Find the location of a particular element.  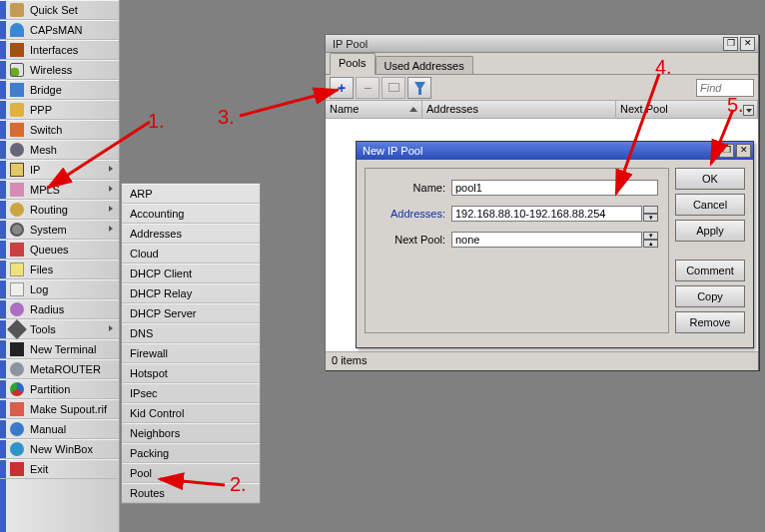

col-next-pool: Next Pool is located at coordinates (687, 110).